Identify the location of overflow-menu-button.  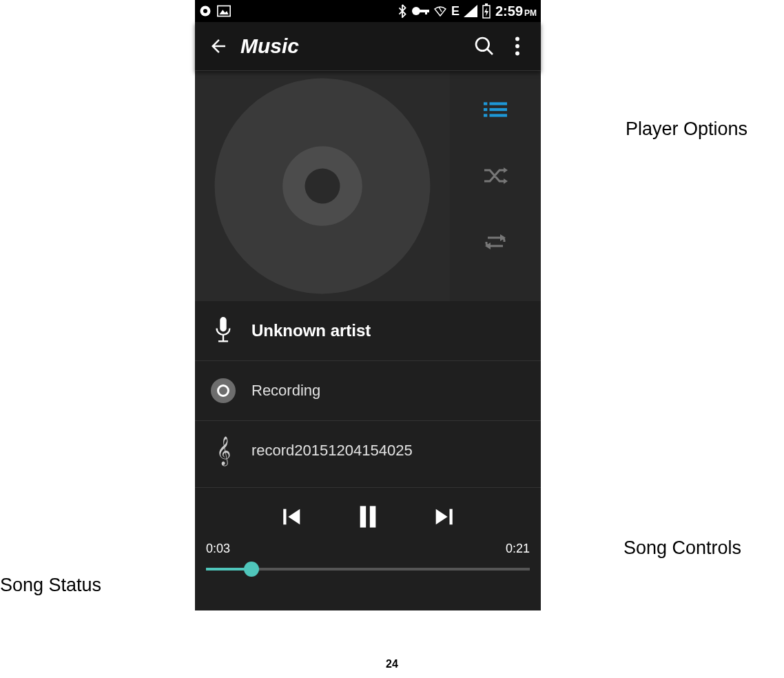
(517, 46).